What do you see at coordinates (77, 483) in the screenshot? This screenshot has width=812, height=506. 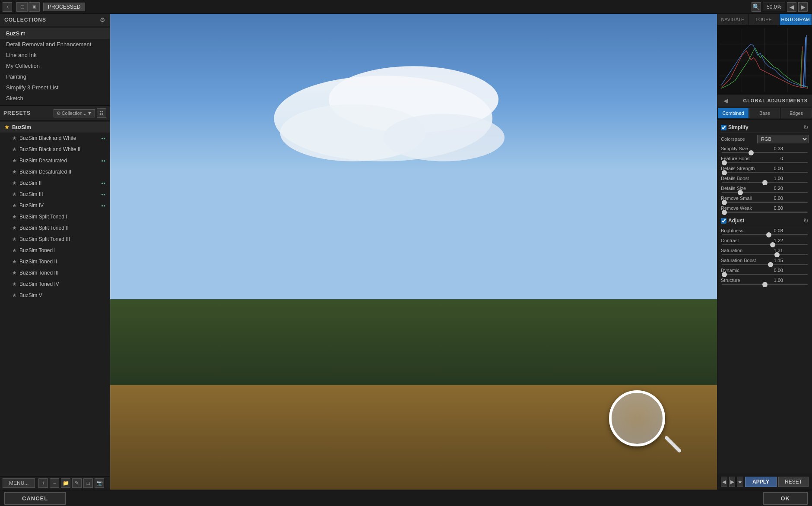 I see `edit-button: ✎` at bounding box center [77, 483].